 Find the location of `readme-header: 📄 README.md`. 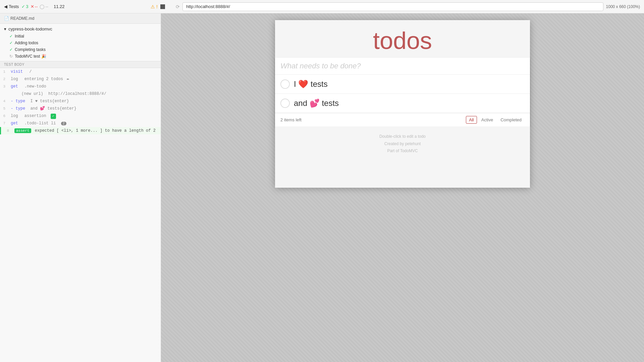

readme-header: 📄 README.md is located at coordinates (80, 19).